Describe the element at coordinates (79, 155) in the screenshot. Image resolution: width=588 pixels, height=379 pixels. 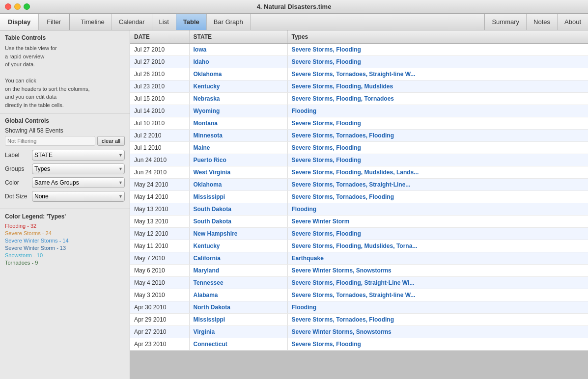
I see `label-select: STATE` at that location.